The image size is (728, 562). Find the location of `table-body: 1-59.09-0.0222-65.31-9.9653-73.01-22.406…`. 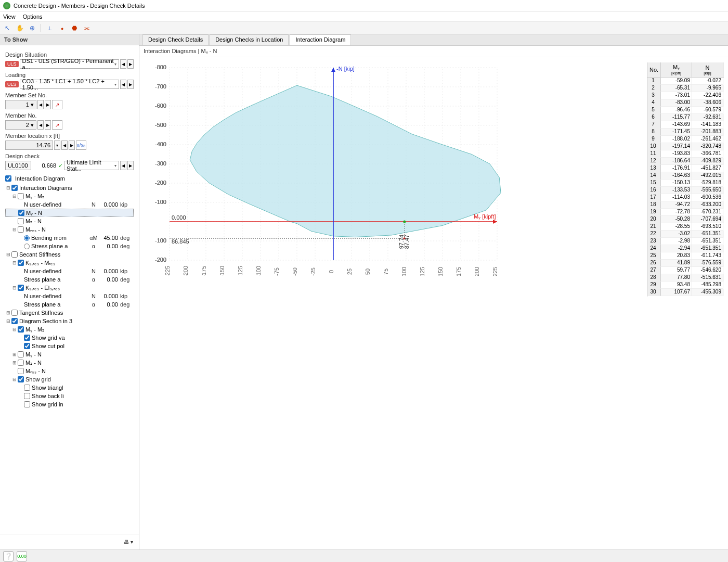

table-body: 1-59.09-0.0222-65.31-9.9653-73.01-22.406… is located at coordinates (685, 187).